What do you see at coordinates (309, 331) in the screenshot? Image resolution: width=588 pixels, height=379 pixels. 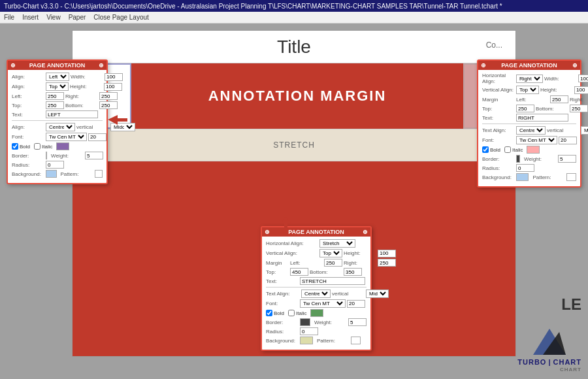 I see `panel-bottom-radius-input` at bounding box center [309, 331].